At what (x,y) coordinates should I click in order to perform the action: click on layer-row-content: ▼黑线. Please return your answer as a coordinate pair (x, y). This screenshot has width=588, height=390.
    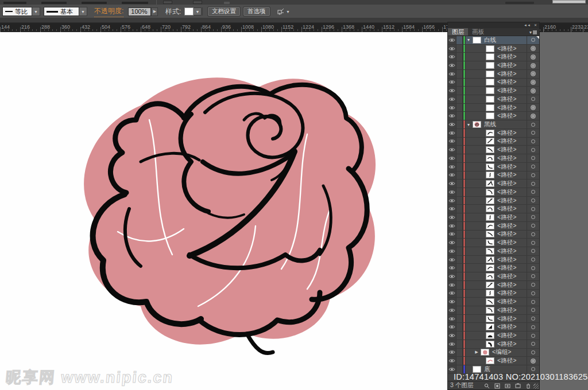
    Looking at the image, I should click on (496, 124).